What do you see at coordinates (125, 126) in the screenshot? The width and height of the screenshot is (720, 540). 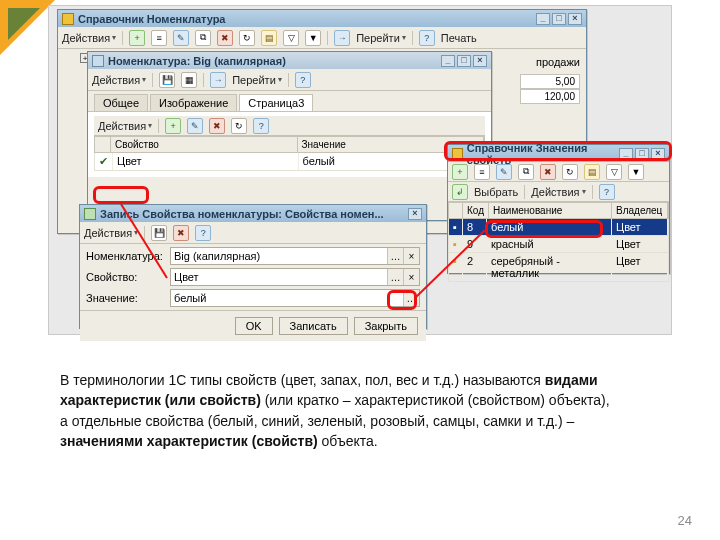 I see `sub-actions-menu: Действия▾` at bounding box center [125, 126].